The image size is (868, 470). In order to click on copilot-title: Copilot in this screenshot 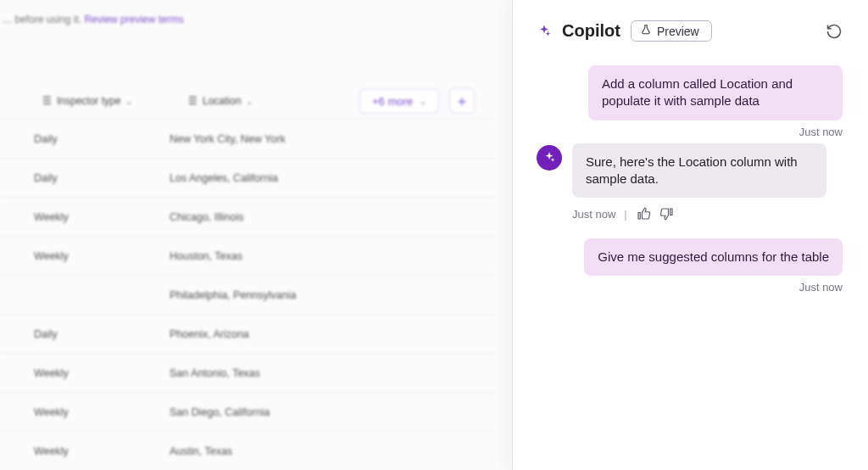, I will do `click(592, 31)`.